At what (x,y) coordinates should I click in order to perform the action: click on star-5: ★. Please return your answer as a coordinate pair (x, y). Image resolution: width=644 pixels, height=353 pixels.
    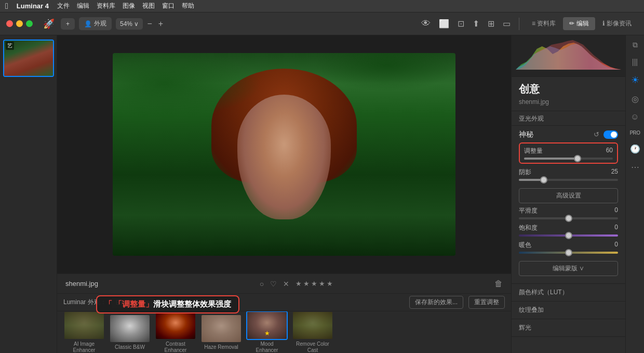
    Looking at the image, I should click on (330, 284).